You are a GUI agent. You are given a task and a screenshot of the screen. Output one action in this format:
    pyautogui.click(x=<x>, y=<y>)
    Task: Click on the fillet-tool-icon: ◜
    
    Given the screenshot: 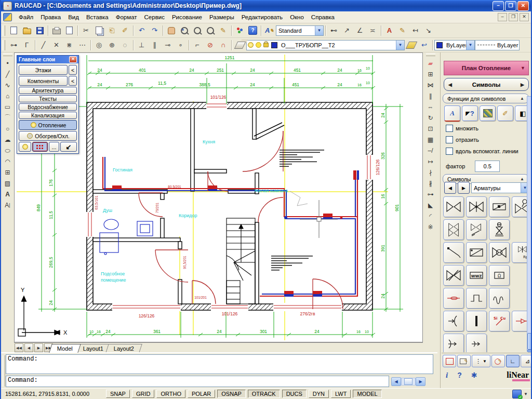 What is the action you would take?
    pyautogui.click(x=431, y=216)
    